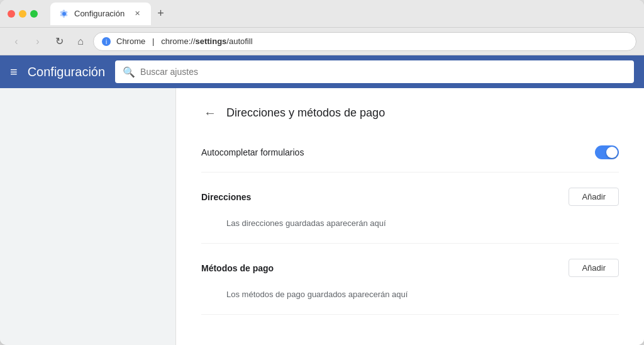 The height and width of the screenshot is (345, 644). I want to click on addresses-section-header: Direcciones Añadir, so click(410, 196).